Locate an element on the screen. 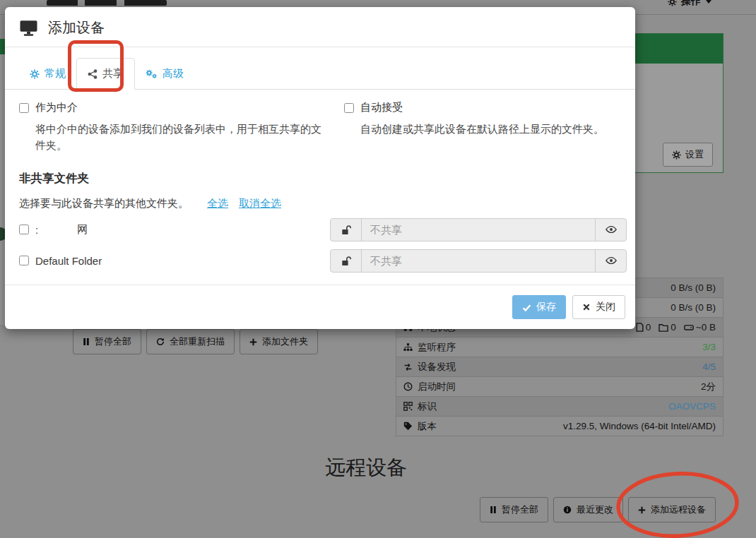 This screenshot has width=756, height=538. check-icon is located at coordinates (527, 308).